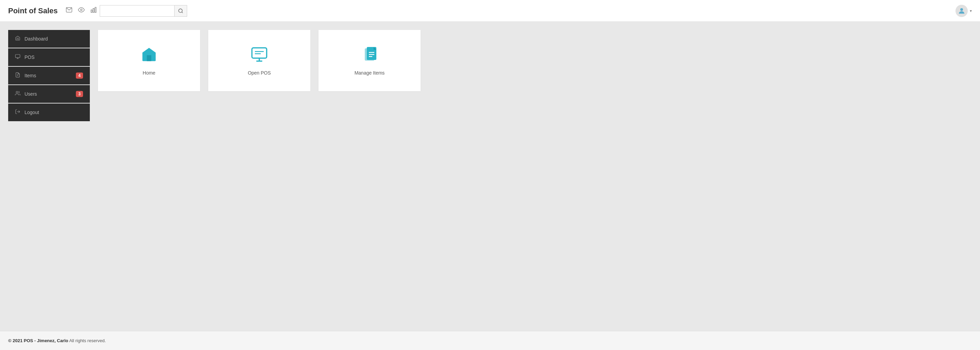  Describe the element at coordinates (30, 57) in the screenshot. I see `sidebar-label-pos: POS` at that location.